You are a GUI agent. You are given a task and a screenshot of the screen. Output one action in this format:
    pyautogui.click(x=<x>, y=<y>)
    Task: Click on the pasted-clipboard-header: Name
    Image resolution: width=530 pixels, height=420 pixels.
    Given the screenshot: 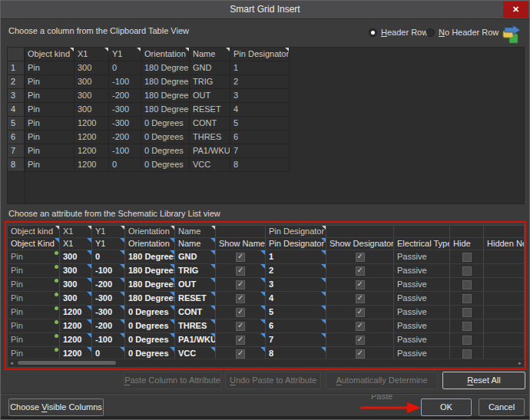 What is the action you would take?
    pyautogui.click(x=195, y=232)
    